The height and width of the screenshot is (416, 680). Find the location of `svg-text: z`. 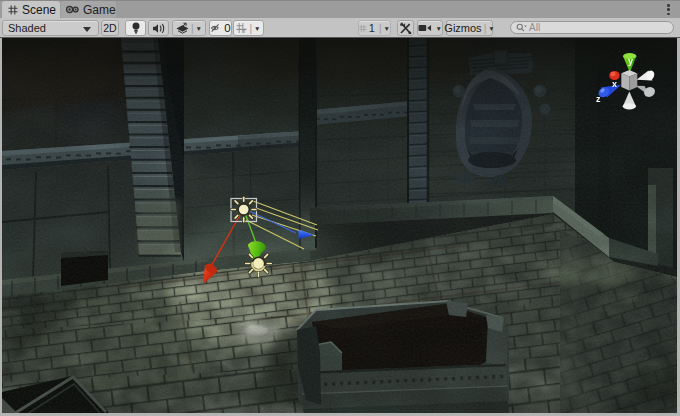

svg-text: z is located at coordinates (598, 99).